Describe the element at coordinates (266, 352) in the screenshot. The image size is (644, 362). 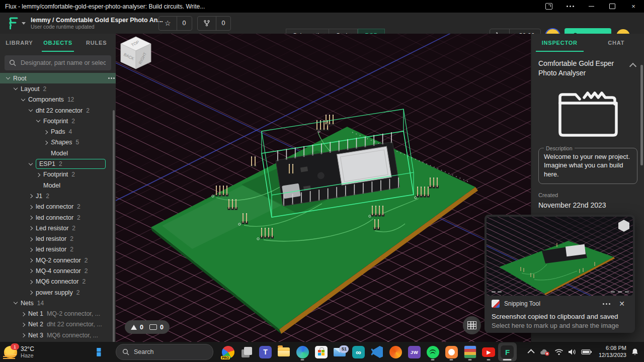
I see `taskbar-icon-teams: T` at that location.